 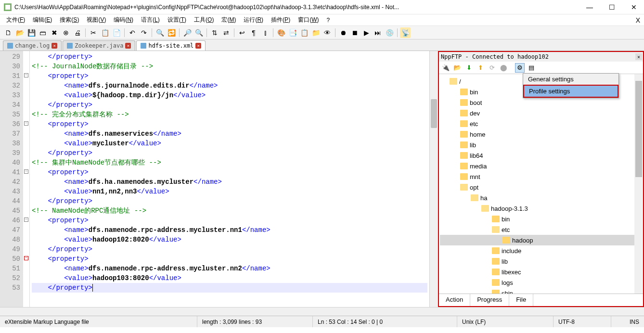 What do you see at coordinates (355, 33) in the screenshot?
I see `stop-macro-icon: ⏹` at bounding box center [355, 33].